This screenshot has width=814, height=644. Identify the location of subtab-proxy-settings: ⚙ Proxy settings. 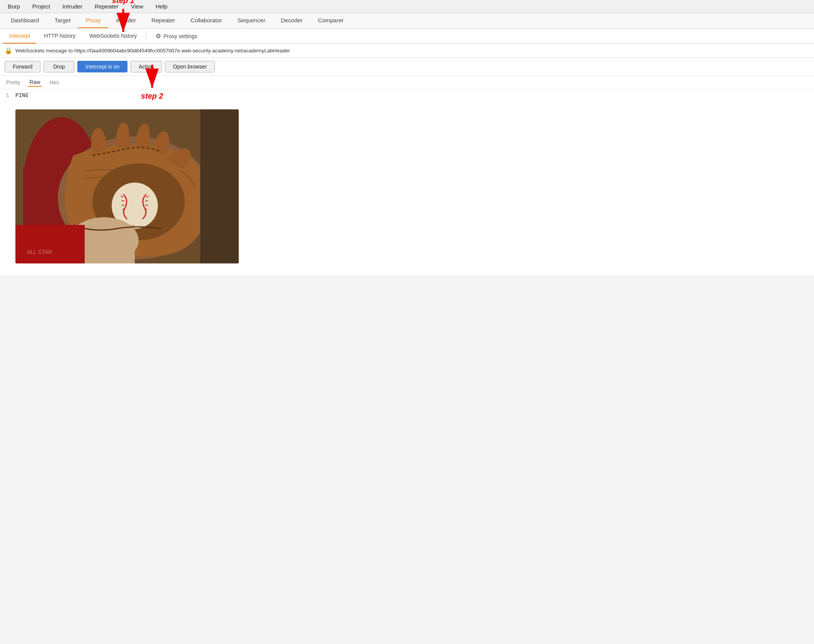
(176, 36).